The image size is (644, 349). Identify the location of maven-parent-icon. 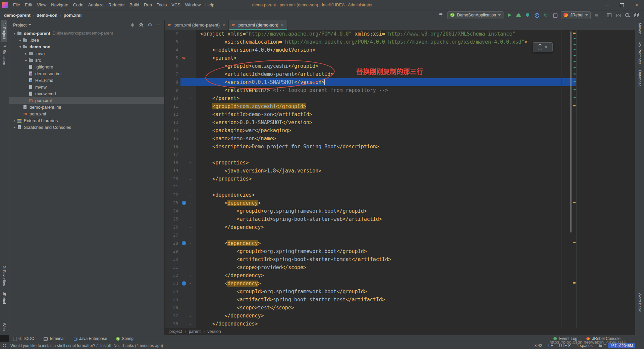
(184, 58).